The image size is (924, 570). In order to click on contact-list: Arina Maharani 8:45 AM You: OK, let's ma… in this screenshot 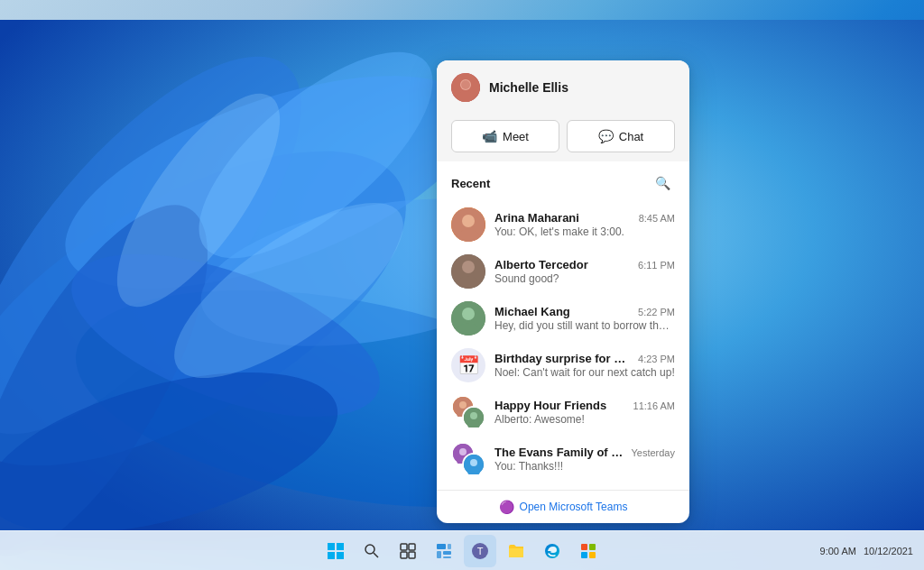, I will do `click(563, 345)`.